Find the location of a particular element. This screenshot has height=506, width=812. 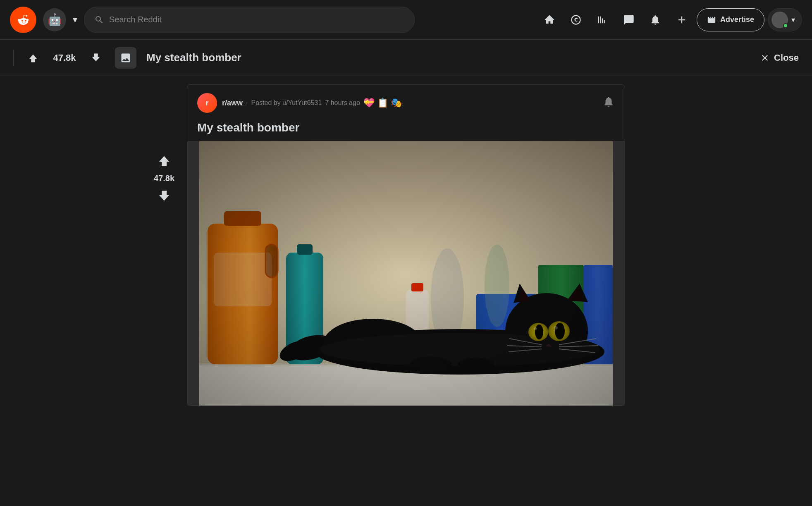

user-menu-chevron: ▾ is located at coordinates (793, 20).